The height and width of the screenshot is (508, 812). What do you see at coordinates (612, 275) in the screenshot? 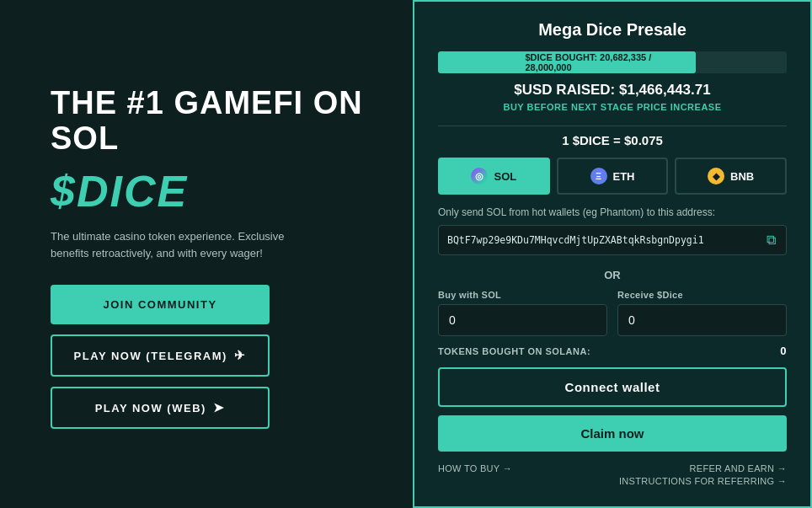
I see `or-divider: OR` at bounding box center [612, 275].